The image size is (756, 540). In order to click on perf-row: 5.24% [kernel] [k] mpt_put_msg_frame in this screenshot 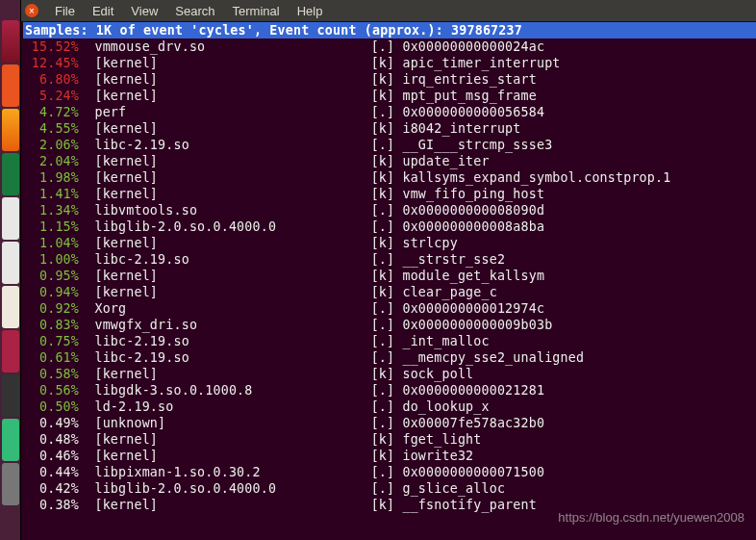, I will do `click(390, 96)`.